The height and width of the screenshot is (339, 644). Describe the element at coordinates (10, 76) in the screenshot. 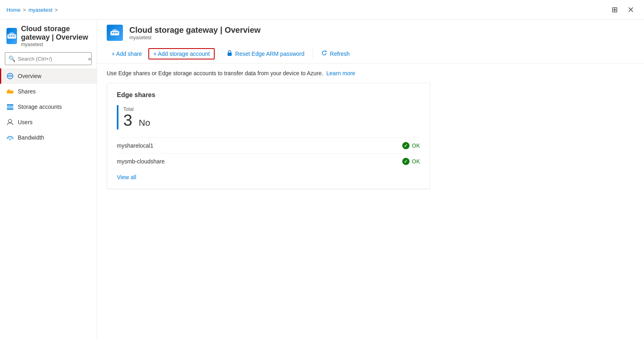

I see `overview-icon` at that location.